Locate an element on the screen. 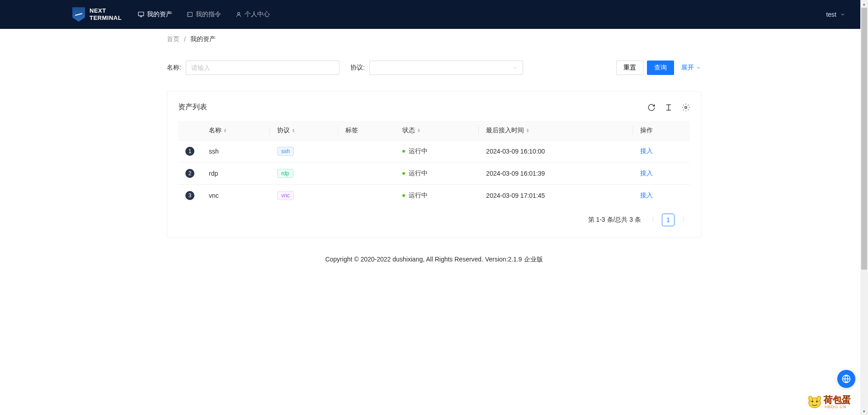  reset-button: 重置 is located at coordinates (630, 68).